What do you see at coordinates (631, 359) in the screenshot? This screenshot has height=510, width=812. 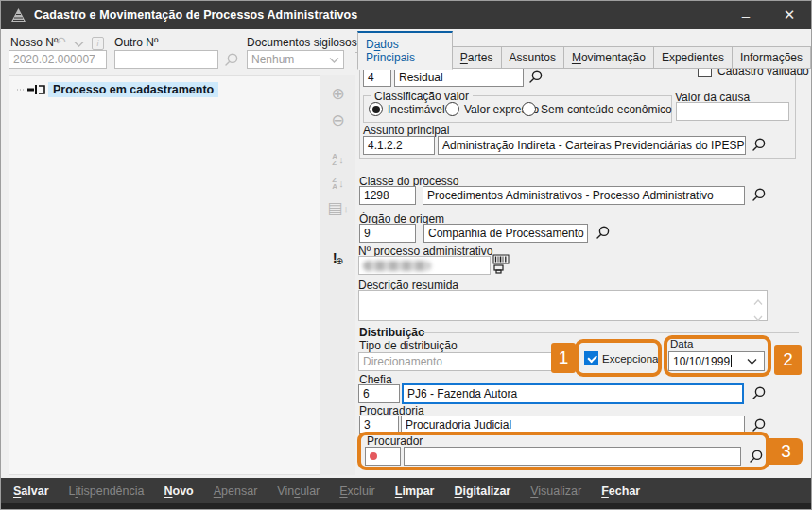 I see `excepcional-label: Excepcional` at bounding box center [631, 359].